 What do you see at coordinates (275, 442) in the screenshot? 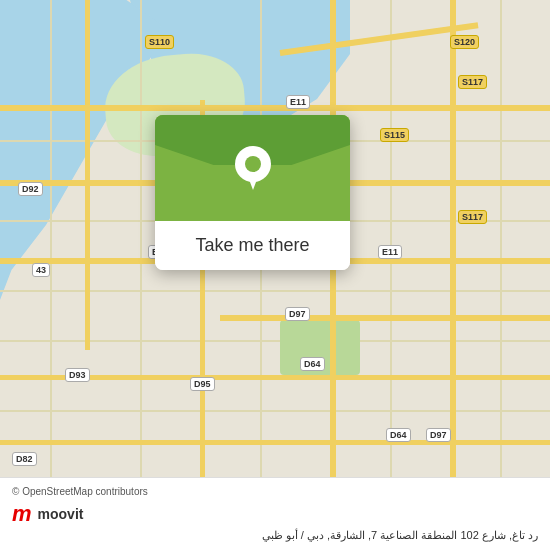
I see `road-h6` at bounding box center [275, 442].